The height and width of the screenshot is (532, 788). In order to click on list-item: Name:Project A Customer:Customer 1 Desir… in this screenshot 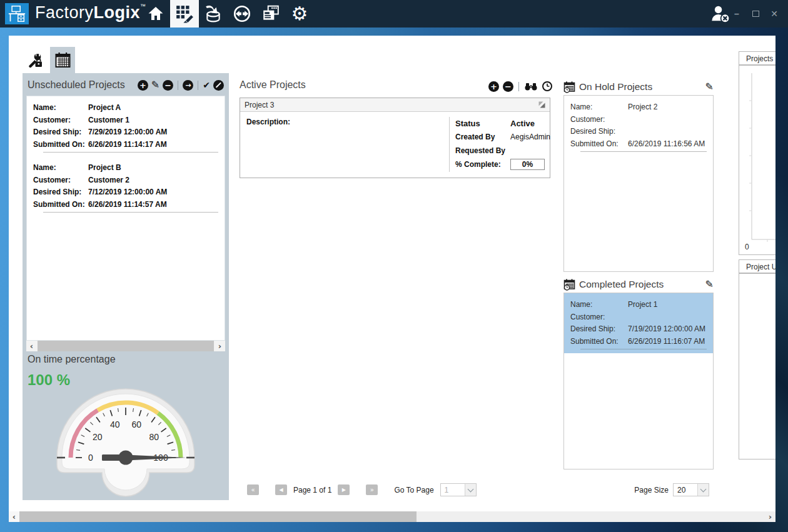, I will do `click(126, 126)`.